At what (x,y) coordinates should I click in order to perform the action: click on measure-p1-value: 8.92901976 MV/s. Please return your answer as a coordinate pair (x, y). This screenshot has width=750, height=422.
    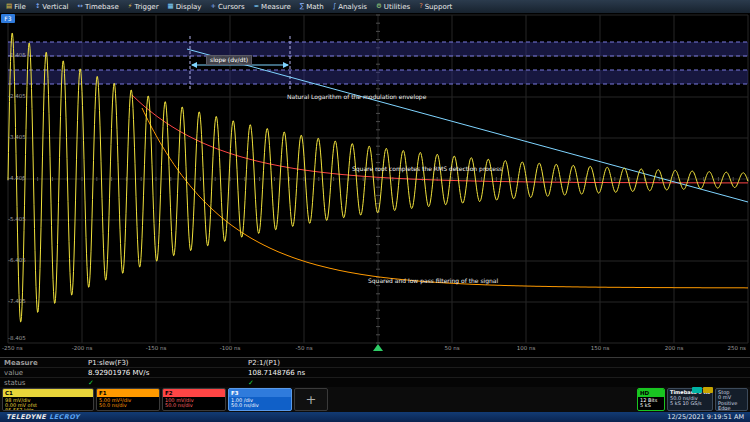
    Looking at the image, I should click on (118, 373).